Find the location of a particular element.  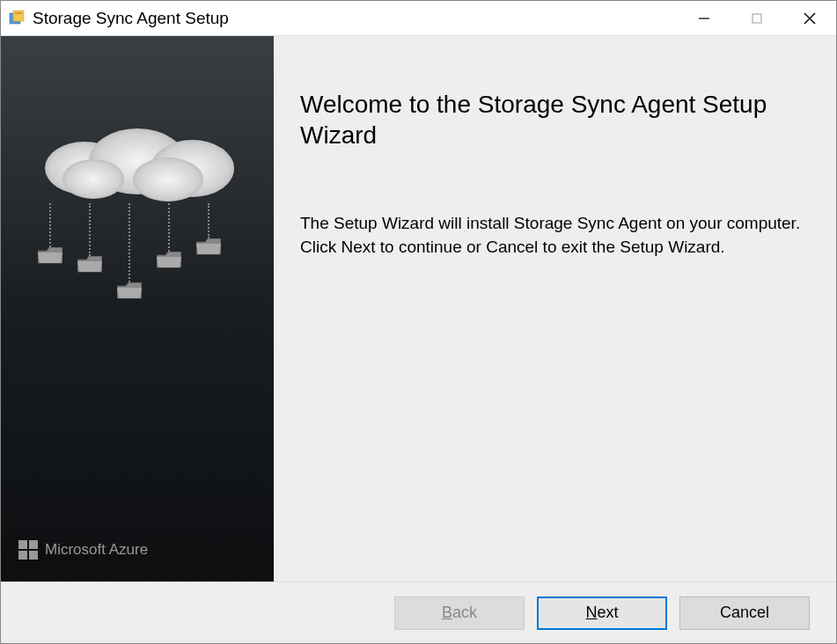

cancel-button: Cancel is located at coordinates (745, 613).